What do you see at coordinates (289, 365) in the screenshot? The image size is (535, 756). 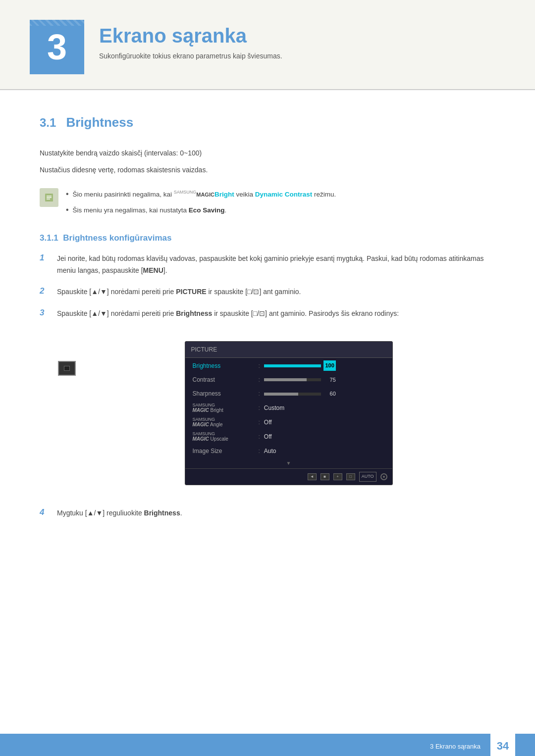 I see `osd-item-brightness: Brightness : 100` at bounding box center [289, 365].